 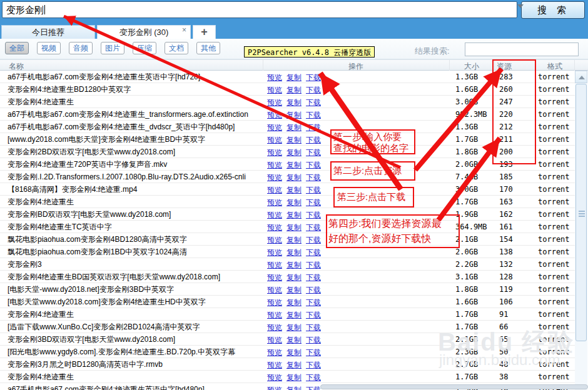 I want to click on table-row: 变形金刚4:绝迹重生预览复制下载1.7GB91torrent, so click(x=288, y=314).